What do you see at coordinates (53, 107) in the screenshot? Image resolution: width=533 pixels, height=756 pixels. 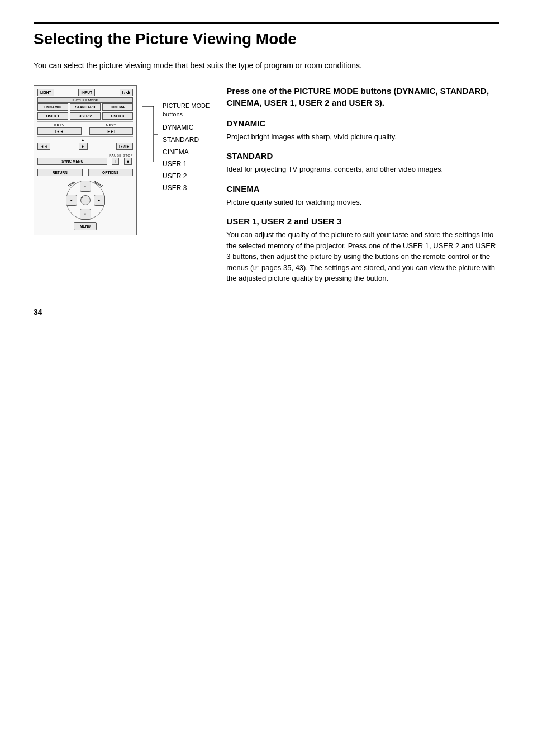 I see `dynamic-button: DYNAMIC` at bounding box center [53, 107].